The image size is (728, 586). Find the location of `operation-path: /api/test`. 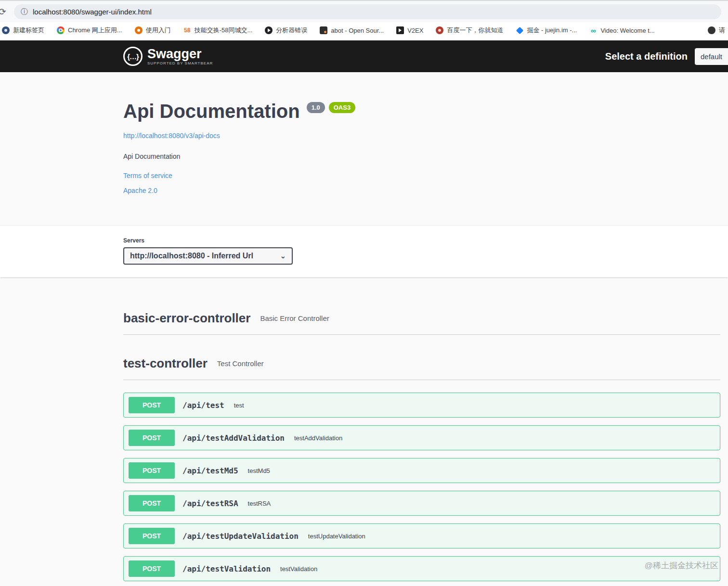

operation-path: /api/test is located at coordinates (203, 405).